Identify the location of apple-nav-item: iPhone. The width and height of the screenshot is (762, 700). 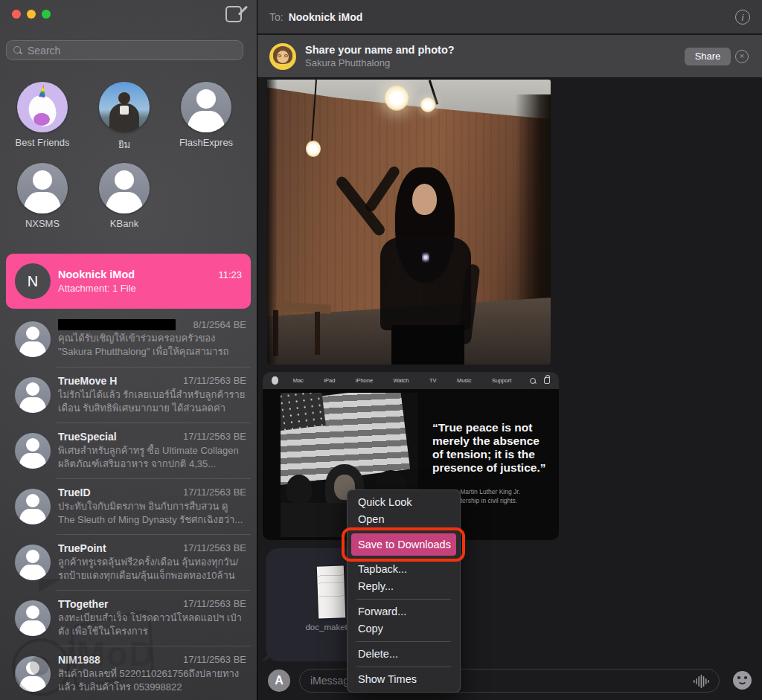
(365, 381).